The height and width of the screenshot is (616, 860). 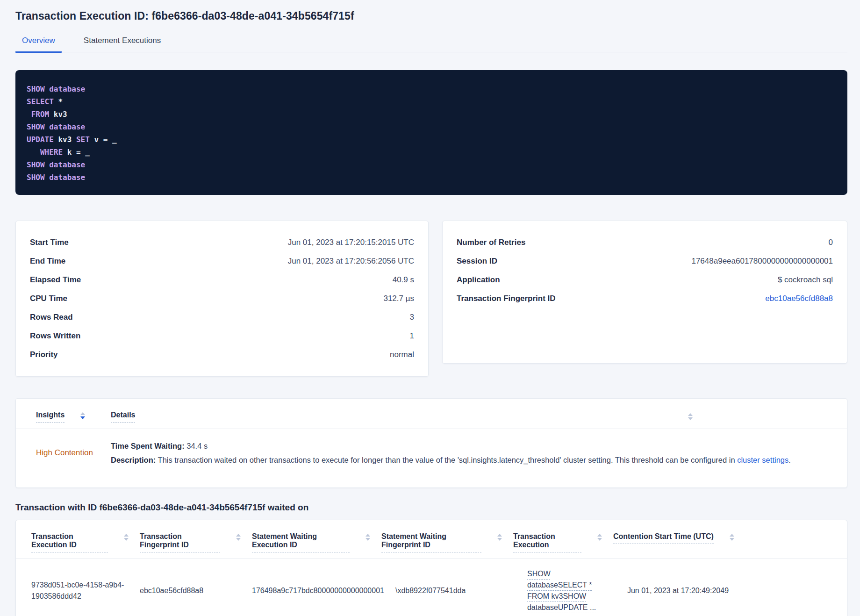 What do you see at coordinates (790, 460) in the screenshot?
I see `description-suffix: .` at bounding box center [790, 460].